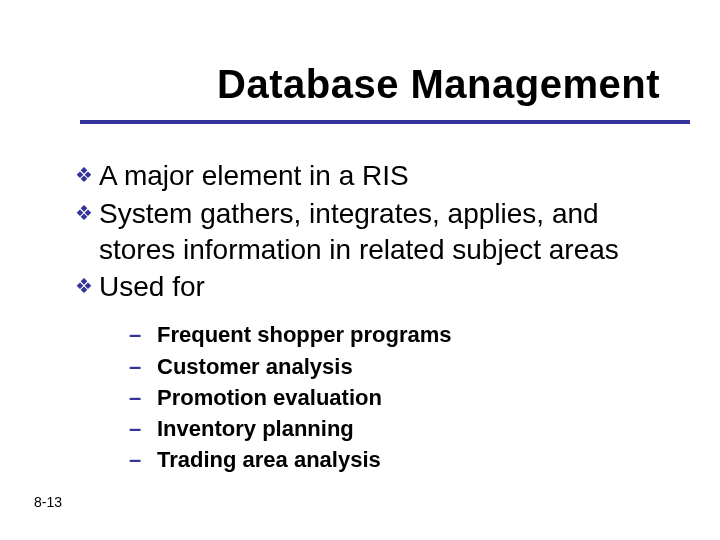  I want to click on list-item: – Trading area analysis, so click(394, 460).